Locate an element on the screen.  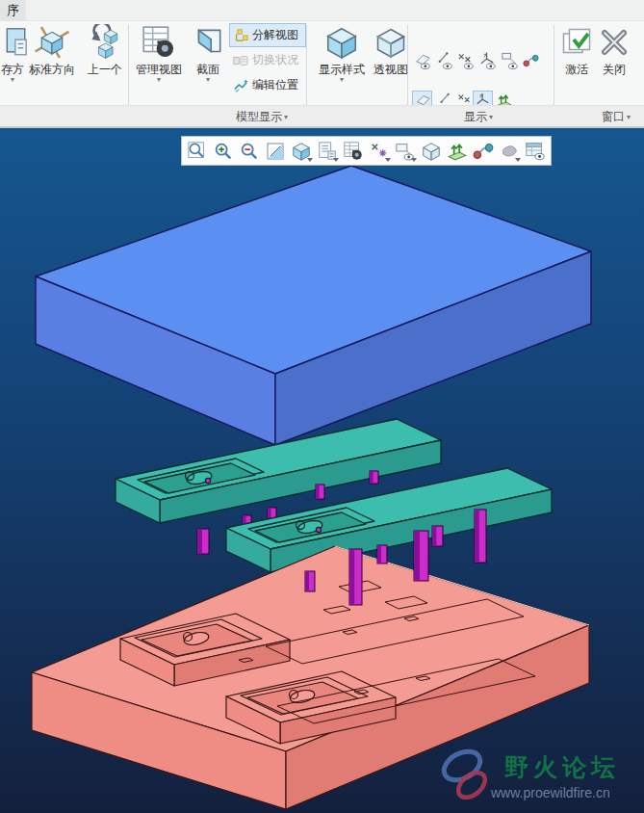
section-button: 截面 ▾ is located at coordinates (208, 64).